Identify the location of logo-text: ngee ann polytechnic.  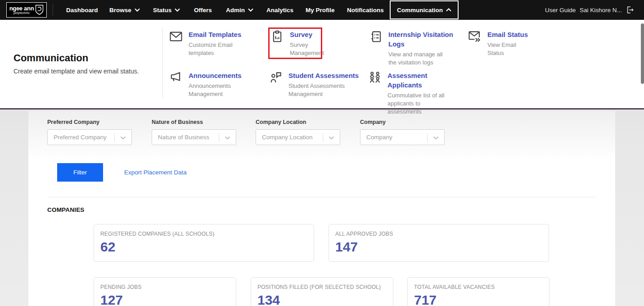
(22, 10).